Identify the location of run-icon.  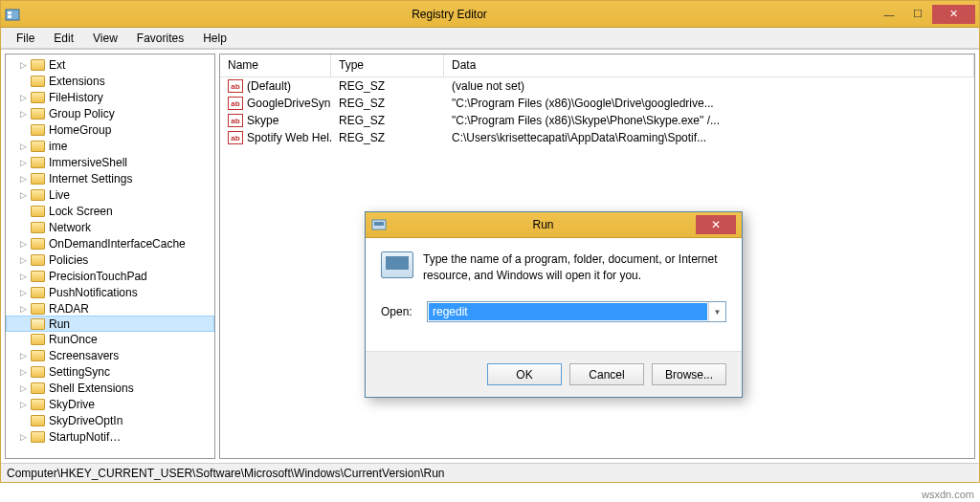
(379, 225).